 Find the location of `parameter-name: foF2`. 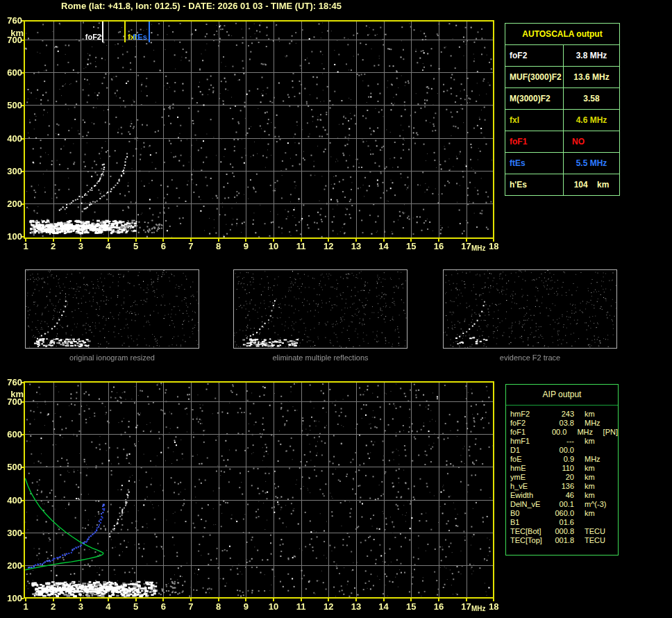

parameter-name: foF2 is located at coordinates (535, 56).